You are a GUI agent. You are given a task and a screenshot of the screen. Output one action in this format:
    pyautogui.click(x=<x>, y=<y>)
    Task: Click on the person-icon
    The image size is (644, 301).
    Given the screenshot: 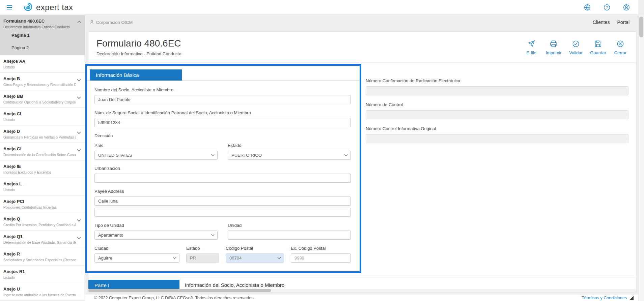 What is the action you would take?
    pyautogui.click(x=92, y=22)
    